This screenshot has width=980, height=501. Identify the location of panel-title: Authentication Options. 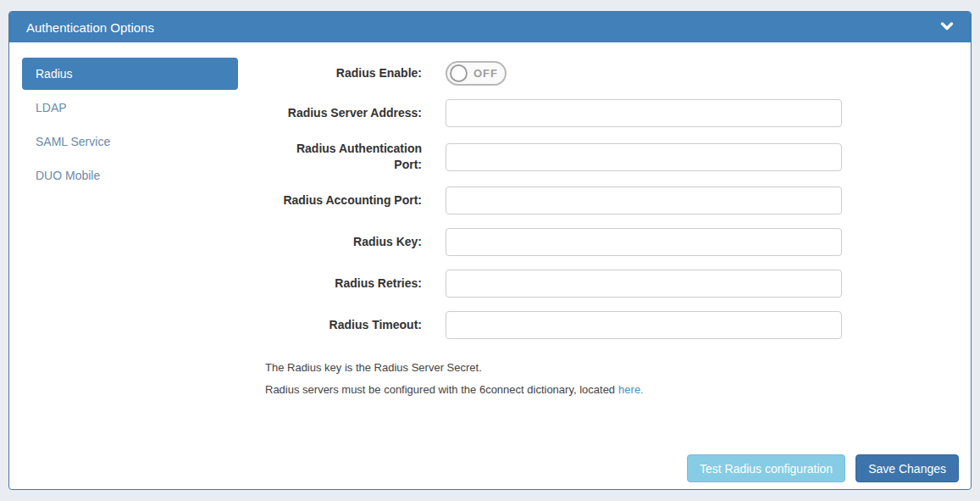
(90, 27).